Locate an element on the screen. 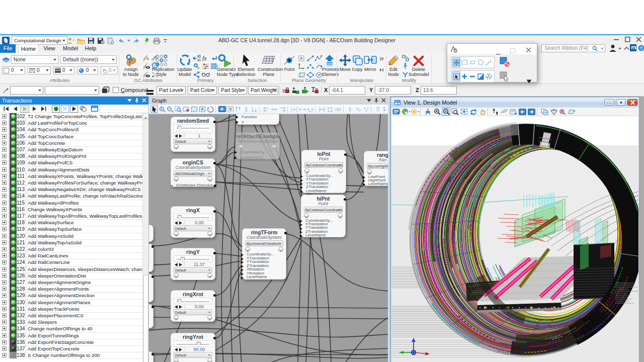 This screenshot has height=362, width=644. line-style-combo: 0 is located at coordinates (39, 70).